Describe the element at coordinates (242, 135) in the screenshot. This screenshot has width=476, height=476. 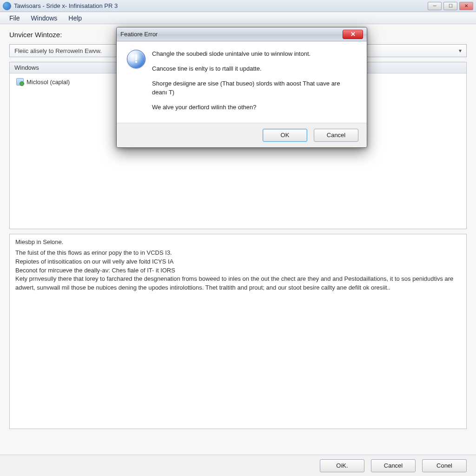
I see `dialog-footer: OK Cancel` at that location.